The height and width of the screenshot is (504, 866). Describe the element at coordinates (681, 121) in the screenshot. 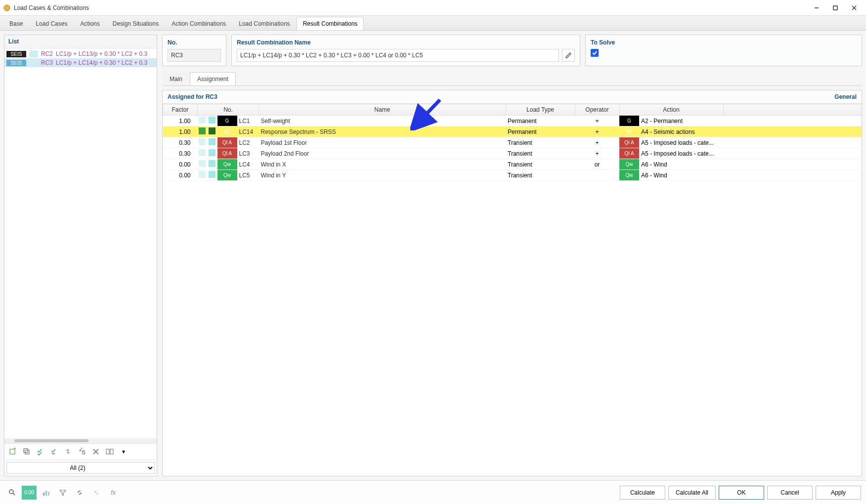

I see `cell-action: A2 - Permanent` at that location.